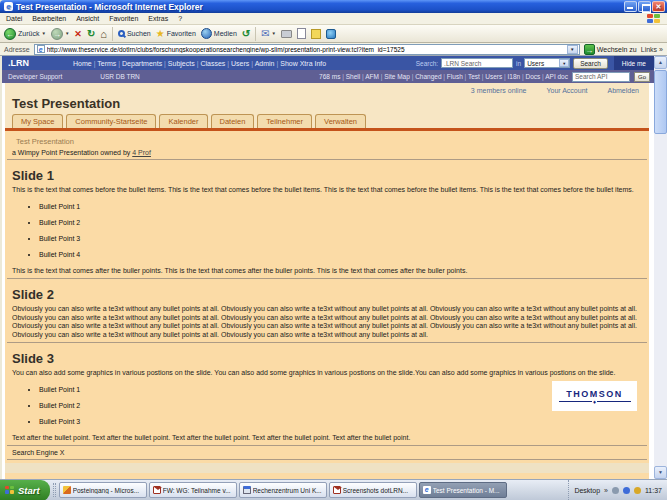 This screenshot has height=500, width=667. I want to click on slide-3-after-text: Text after the bullet point. Text after …, so click(326, 438).